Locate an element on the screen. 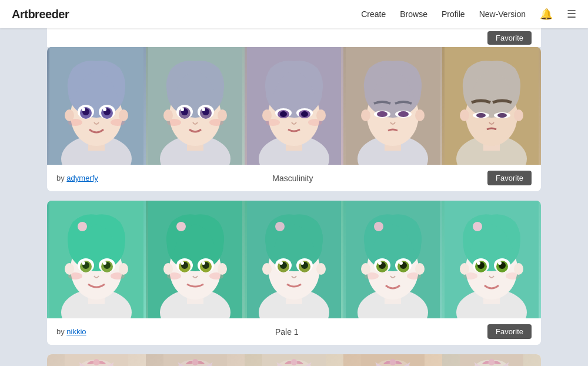 The height and width of the screenshot is (366, 588). bell-icon: 🔔 is located at coordinates (546, 14).